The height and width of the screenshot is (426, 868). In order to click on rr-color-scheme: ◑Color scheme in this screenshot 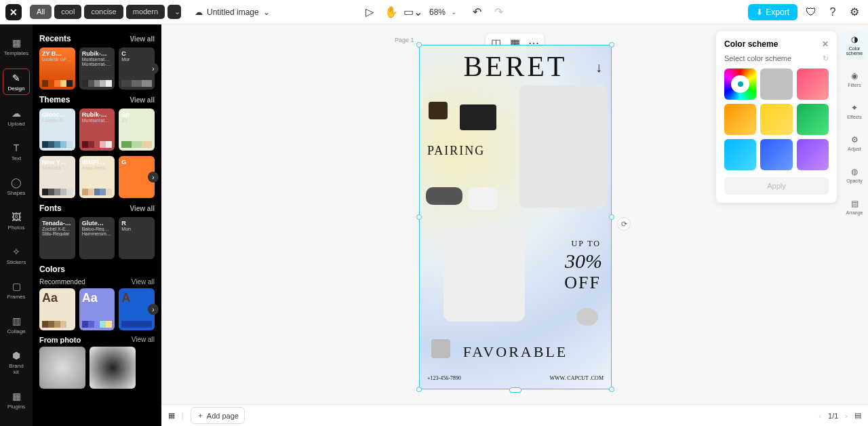, I will do `click(854, 45)`.